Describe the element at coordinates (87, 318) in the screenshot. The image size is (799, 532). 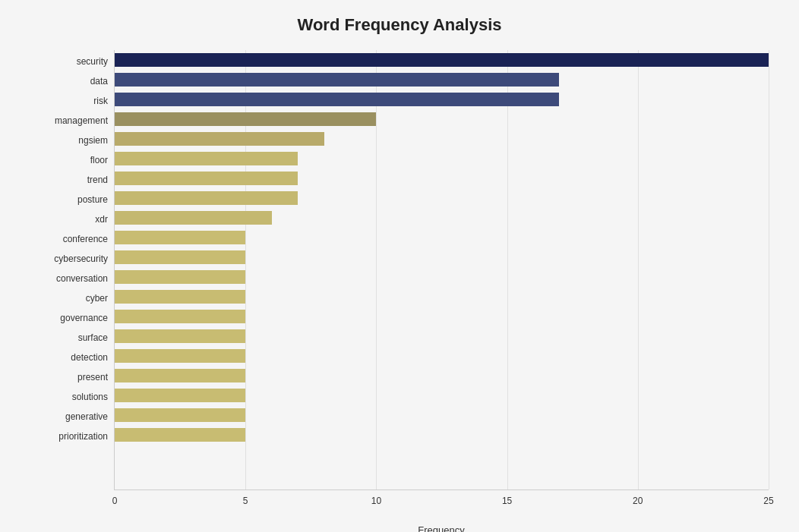
I see `y-label: governance` at that location.